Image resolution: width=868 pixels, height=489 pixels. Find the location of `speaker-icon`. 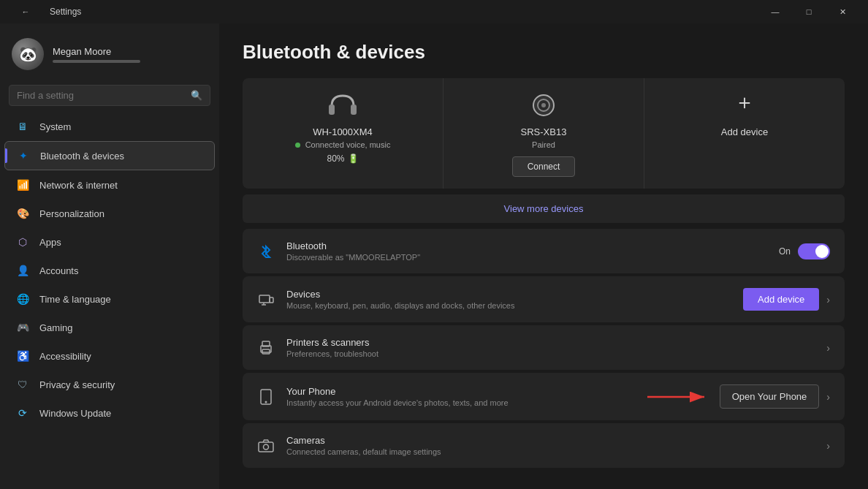

speaker-icon is located at coordinates (544, 105).